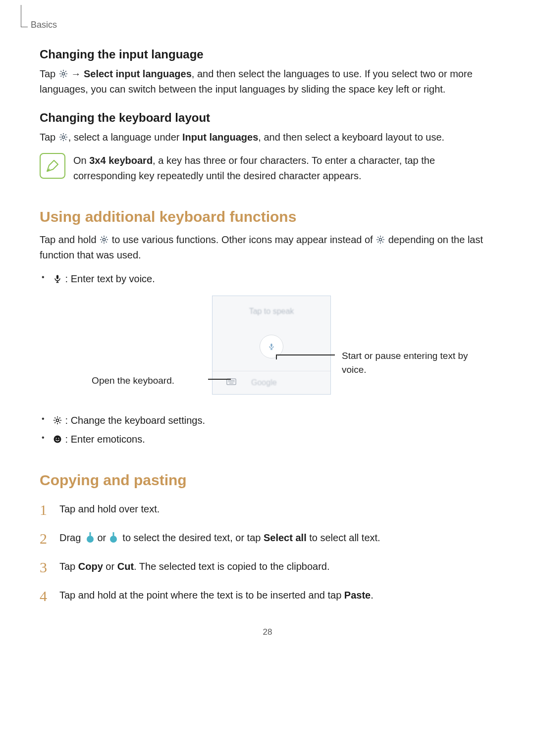 The image size is (535, 756). What do you see at coordinates (268, 217) in the screenshot?
I see `heading-additional-functions: Using additional keyboard functions` at bounding box center [268, 217].